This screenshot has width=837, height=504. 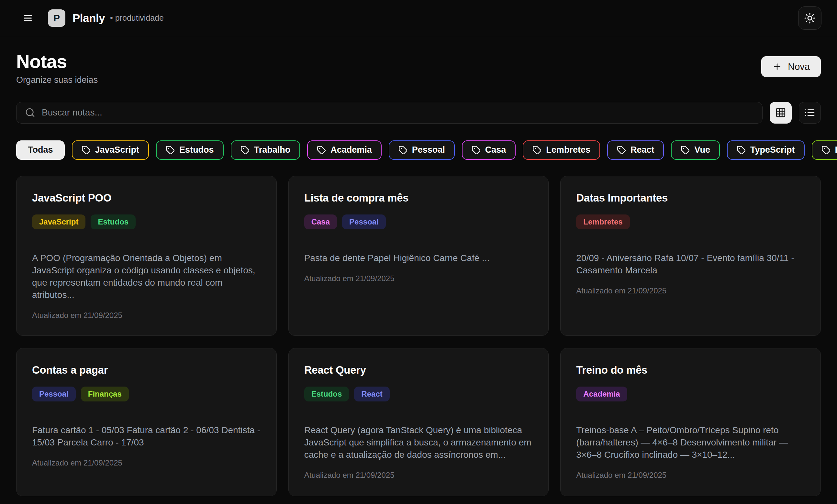 I want to click on list-icon, so click(x=810, y=113).